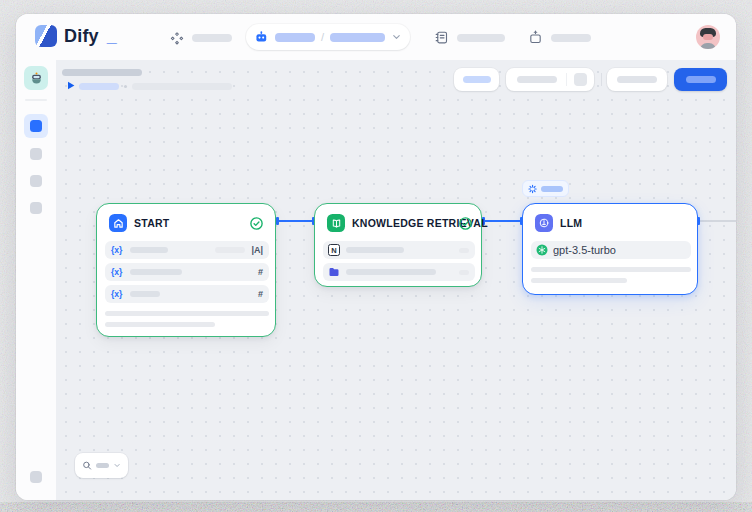  I want to click on features-button, so click(476, 80).